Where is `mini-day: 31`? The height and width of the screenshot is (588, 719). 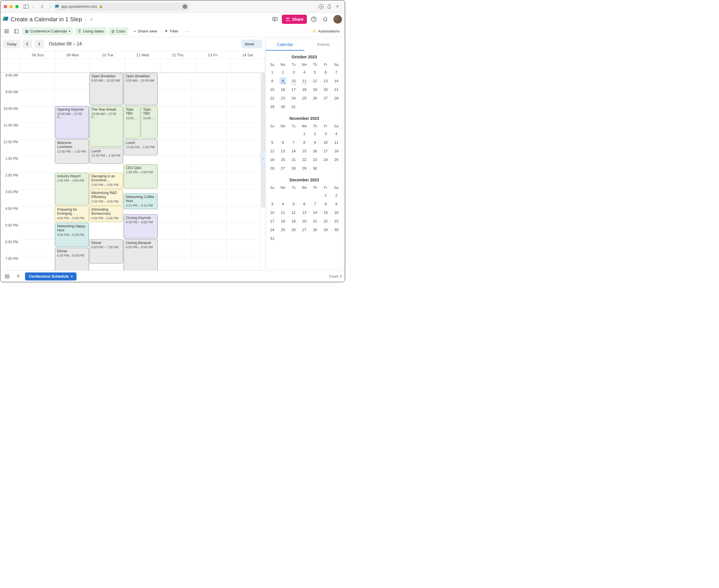
mini-day: 31 is located at coordinates (272, 238).